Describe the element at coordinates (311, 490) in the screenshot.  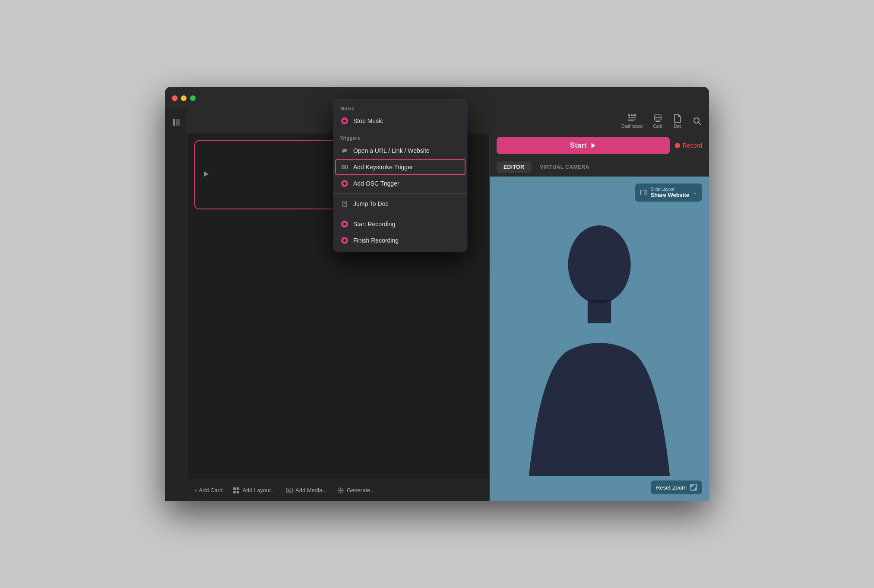
I see `add-media-label: Add Media...` at that location.